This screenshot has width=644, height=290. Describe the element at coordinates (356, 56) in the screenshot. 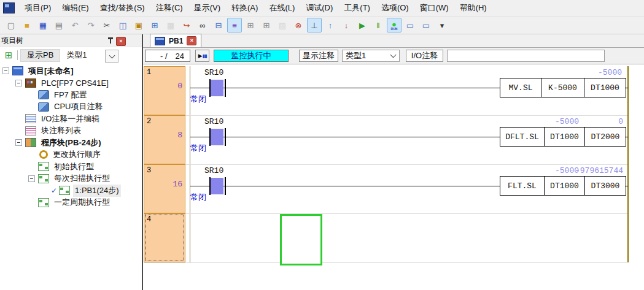

I see `comment-type-value: 类型1` at that location.